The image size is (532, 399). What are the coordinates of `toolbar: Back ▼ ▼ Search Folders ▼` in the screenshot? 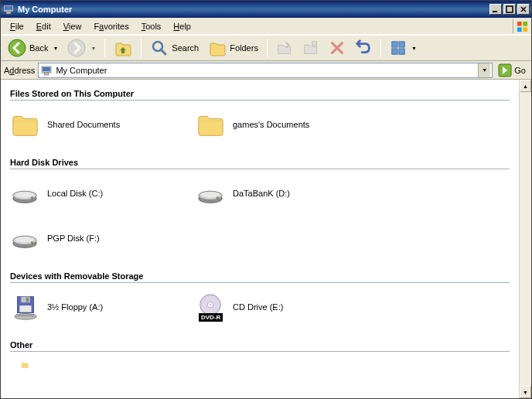 It's located at (266, 48).